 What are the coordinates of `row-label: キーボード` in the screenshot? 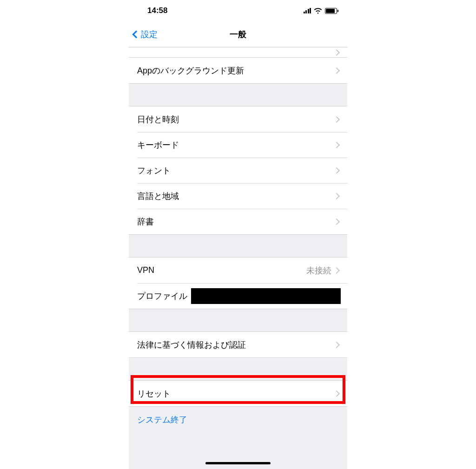 It's located at (236, 145).